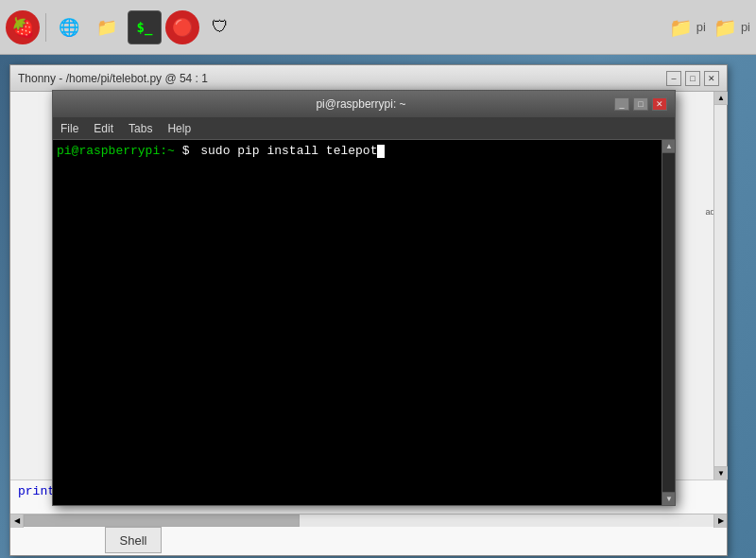 Image resolution: width=756 pixels, height=558 pixels. What do you see at coordinates (369, 520) in the screenshot?
I see `thonny-h-scrollbar: ◀ ▶` at bounding box center [369, 520].